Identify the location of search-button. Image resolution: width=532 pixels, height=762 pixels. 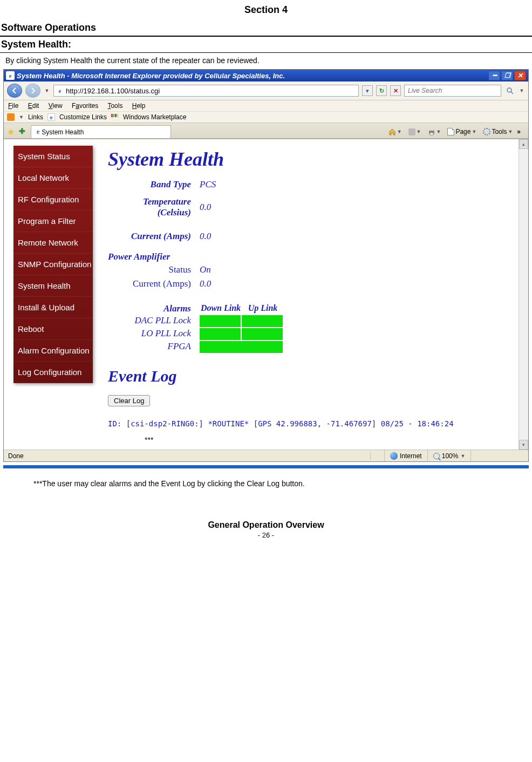
(510, 91).